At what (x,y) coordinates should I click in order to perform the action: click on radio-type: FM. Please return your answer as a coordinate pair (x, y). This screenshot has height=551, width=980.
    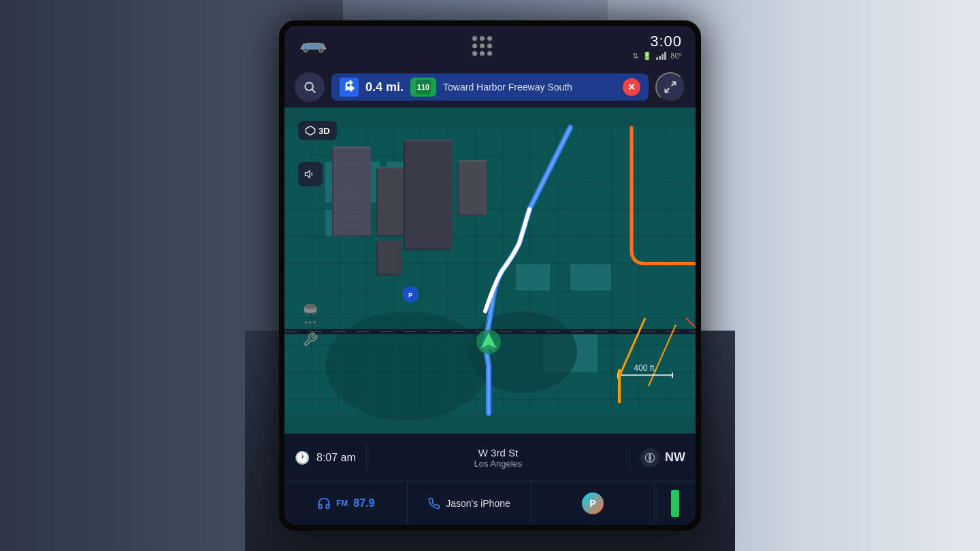
    Looking at the image, I should click on (342, 503).